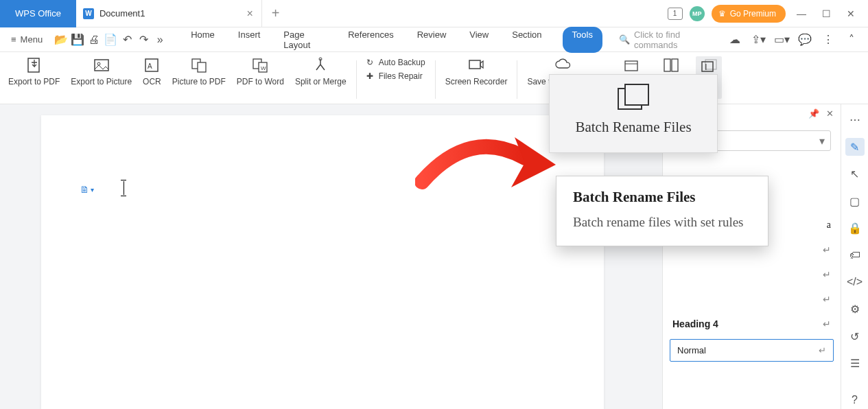 The height and width of the screenshot is (409, 868). Describe the element at coordinates (110, 40) in the screenshot. I see `print-preview-icon: 📄` at that location.